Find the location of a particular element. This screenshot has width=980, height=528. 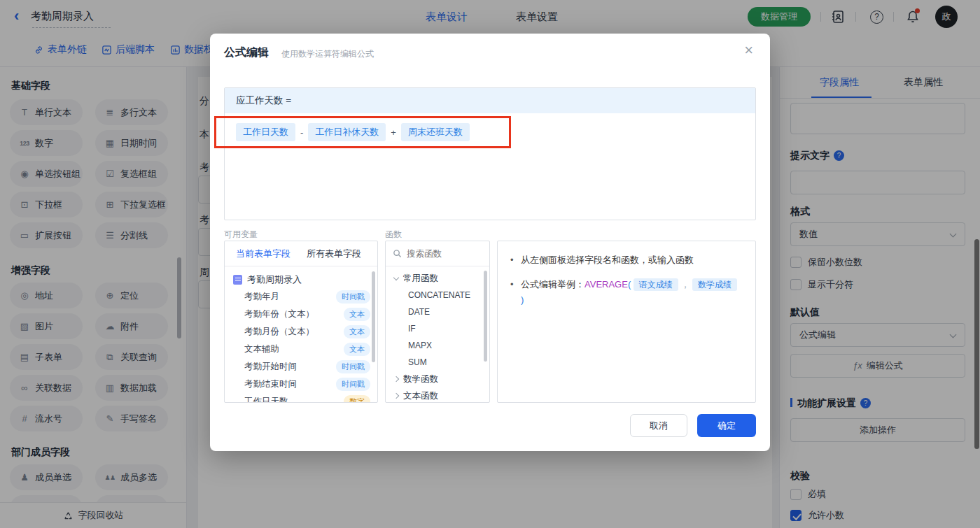

tip-paren-close: ) is located at coordinates (522, 299).